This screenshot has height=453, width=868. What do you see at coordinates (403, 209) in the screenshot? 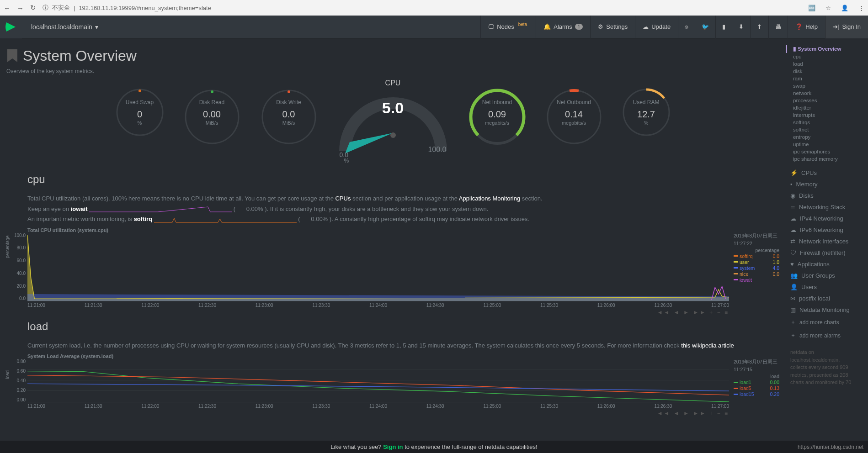
I see `cpu-desc-2: Keep an eye on iowait ( 0.00% ). If it i…` at bounding box center [403, 209].